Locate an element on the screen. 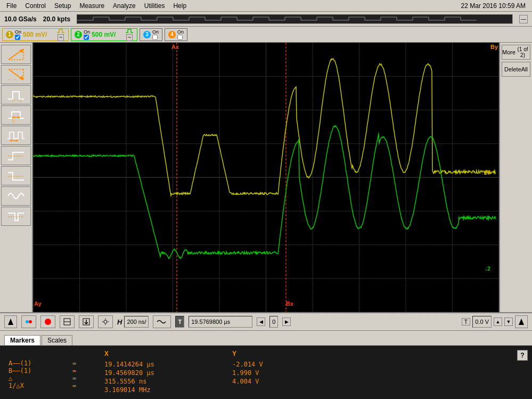 This screenshot has height=399, width=532. datetime: 22 Mar 2016 10:59 AM is located at coordinates (495, 6).